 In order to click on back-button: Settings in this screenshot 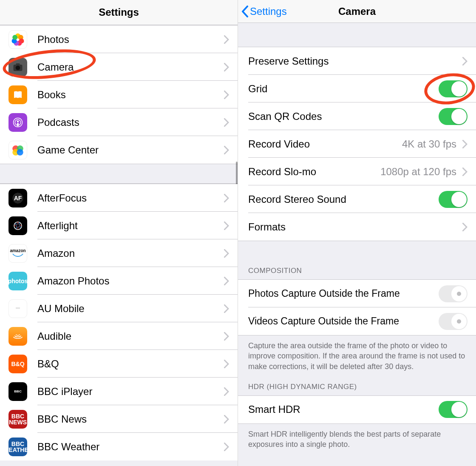, I will do `click(264, 11)`.